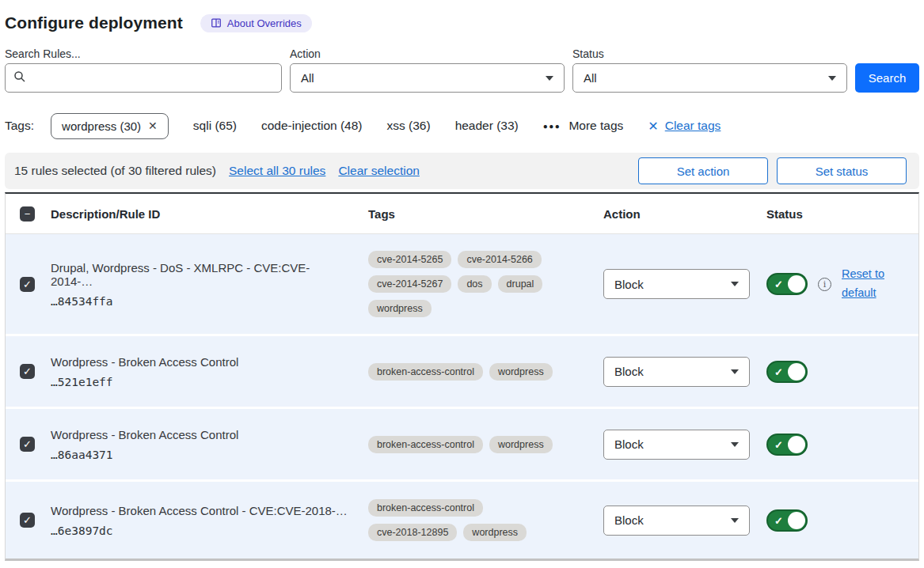 This screenshot has width=924, height=568. What do you see at coordinates (216, 23) in the screenshot?
I see `book-icon` at bounding box center [216, 23].